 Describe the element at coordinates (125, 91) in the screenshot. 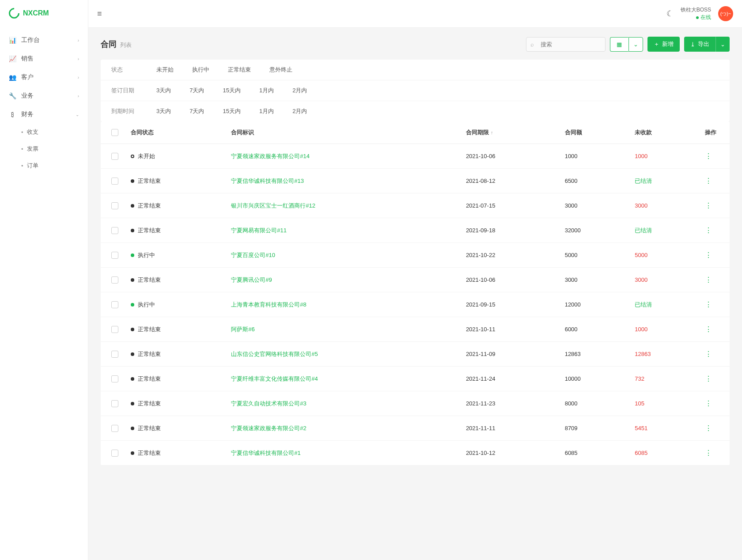

I see `filter-label: 签订日期` at that location.